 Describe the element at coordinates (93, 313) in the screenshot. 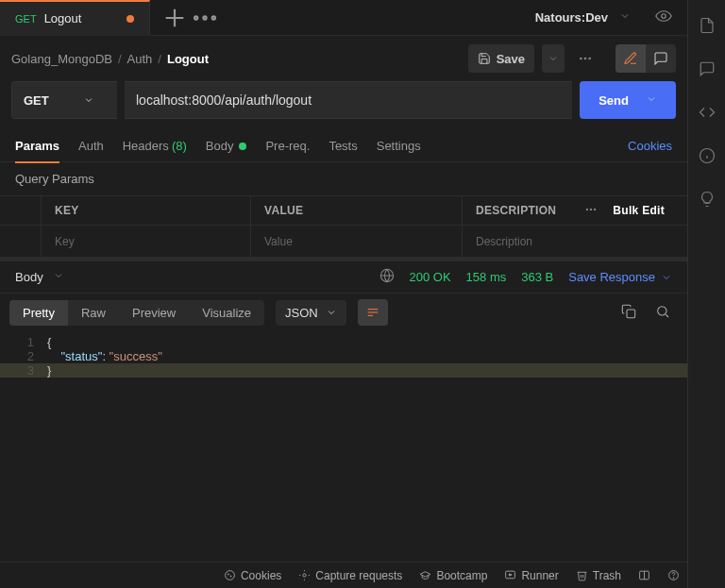

I see `view-raw-button: Raw` at that location.